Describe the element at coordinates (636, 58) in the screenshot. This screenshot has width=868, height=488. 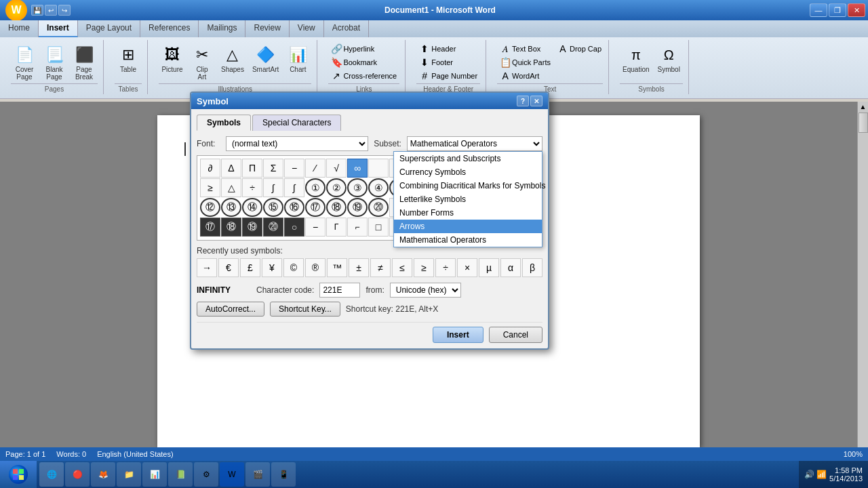
I see `equation-btn: π Equation` at that location.